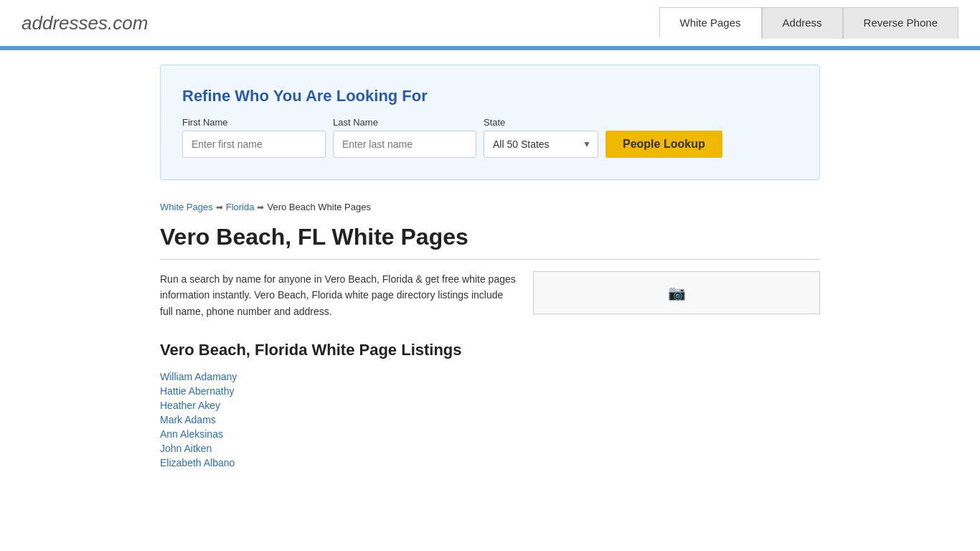 The height and width of the screenshot is (551, 980). I want to click on listing-link: William Adamany, so click(198, 377).